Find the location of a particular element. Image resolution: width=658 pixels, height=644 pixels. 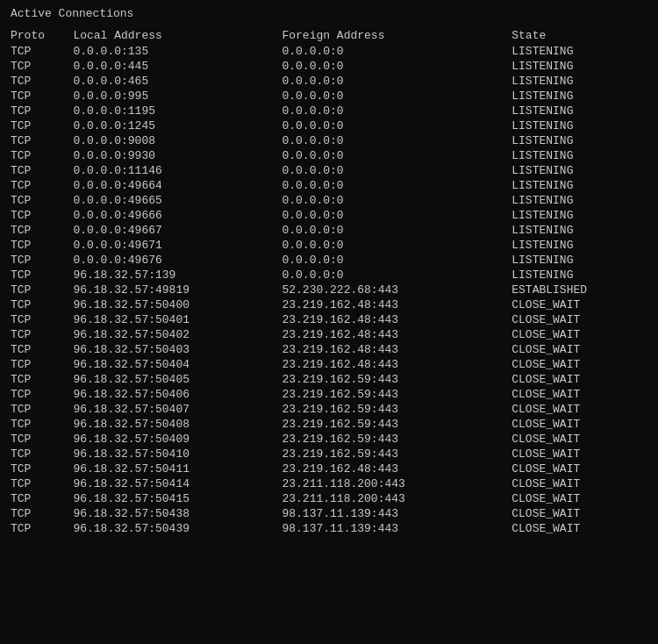

table-row: TCP96.18.32.57:5043998.137.11.139:443CLO… is located at coordinates (329, 528).